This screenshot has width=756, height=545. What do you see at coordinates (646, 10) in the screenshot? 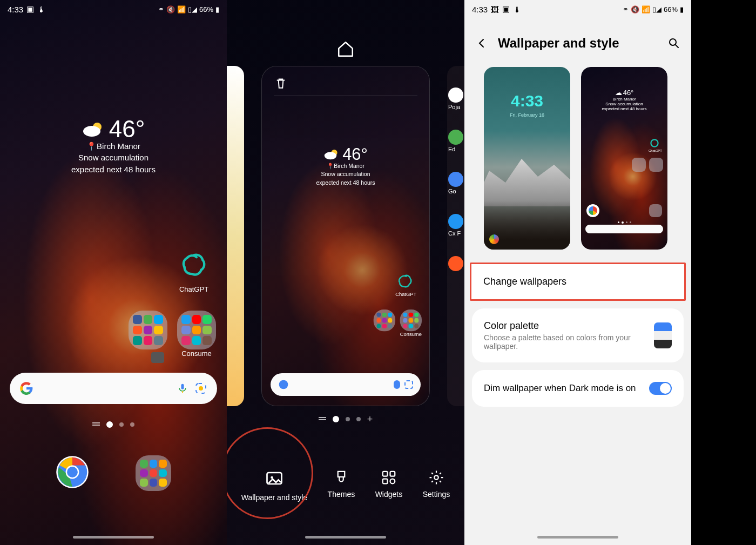
I see `wifi-icon: 📶` at bounding box center [646, 10].